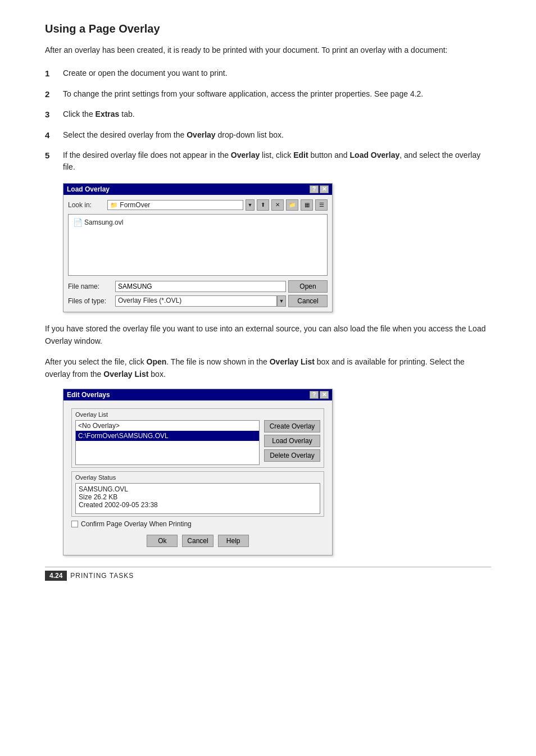 The image size is (536, 756). I want to click on status-line3: Created 2002-09-05 23:38, so click(198, 505).